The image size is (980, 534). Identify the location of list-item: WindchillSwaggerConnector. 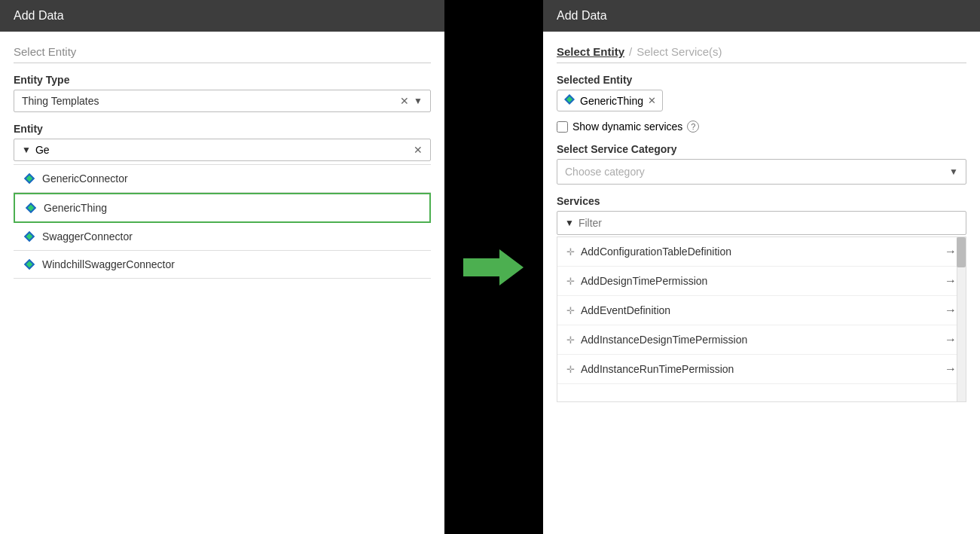
(222, 265).